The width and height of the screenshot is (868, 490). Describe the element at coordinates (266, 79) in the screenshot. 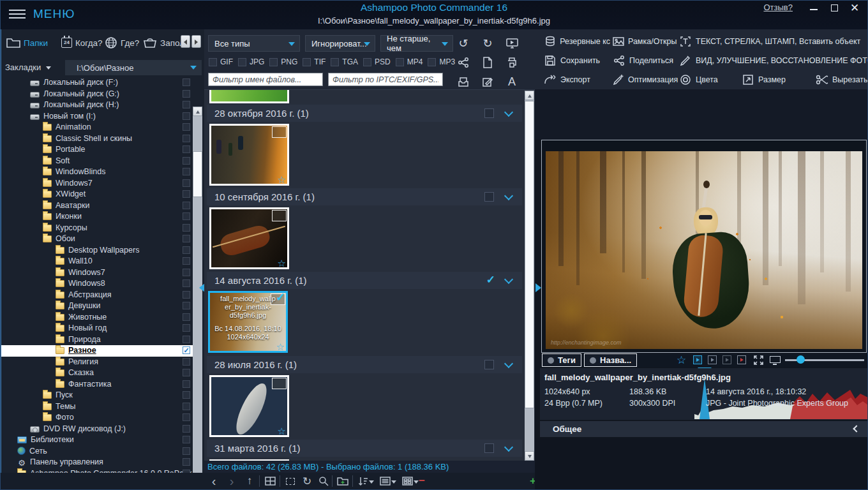

I see `filename-filter-input` at that location.